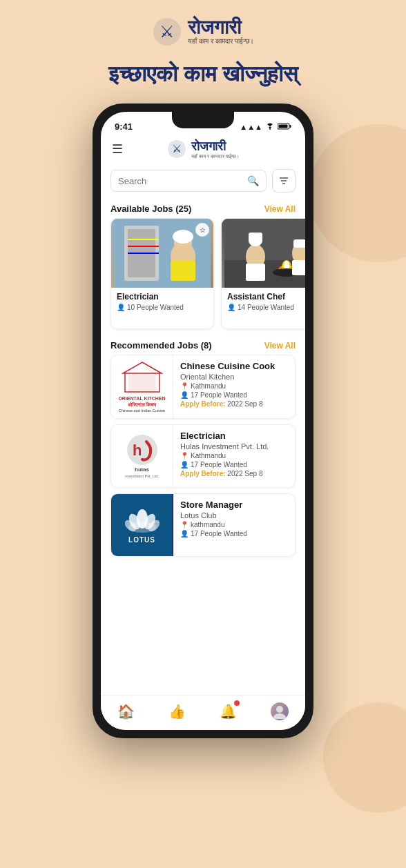 This screenshot has height=868, width=406. What do you see at coordinates (184, 395) in the screenshot?
I see `people-count-icon: 👤` at bounding box center [184, 395].